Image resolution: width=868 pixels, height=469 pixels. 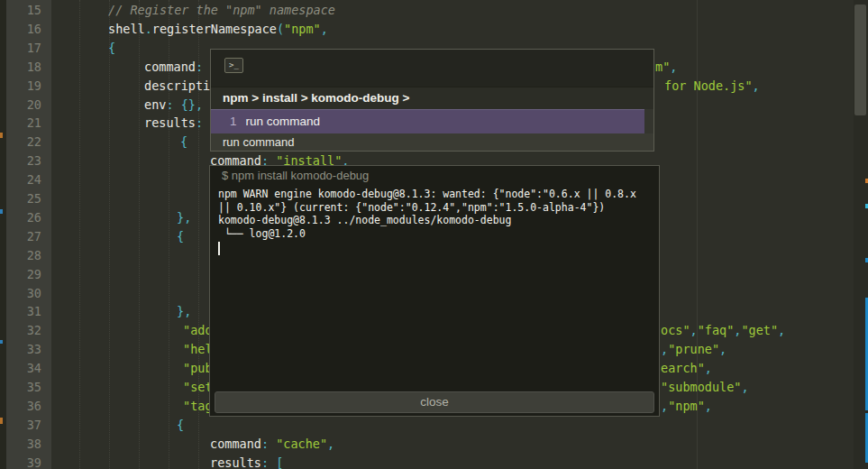 I want to click on code-line: ,"prune",, so click(x=694, y=349).